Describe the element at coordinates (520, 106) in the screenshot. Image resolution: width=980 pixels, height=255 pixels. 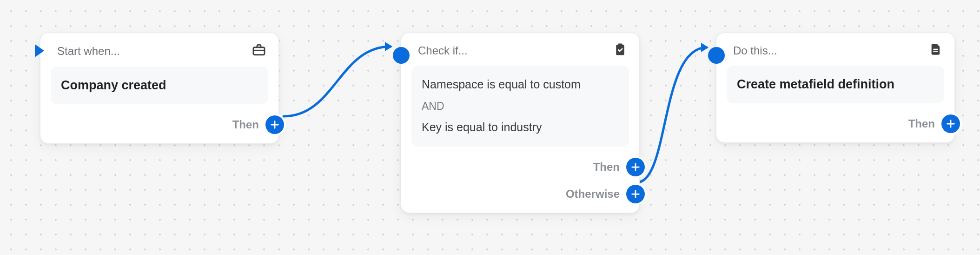
I see `condition-and: AND` at that location.